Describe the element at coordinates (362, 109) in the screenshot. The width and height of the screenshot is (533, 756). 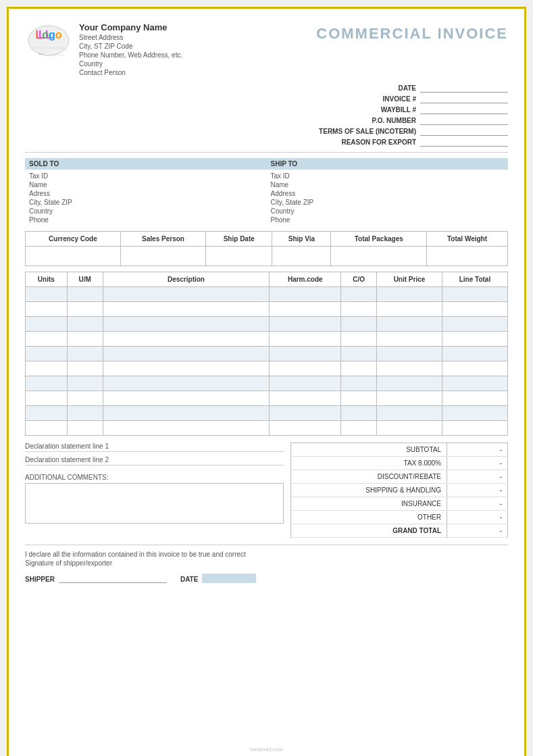
I see `field-label: WAYBILL #` at that location.